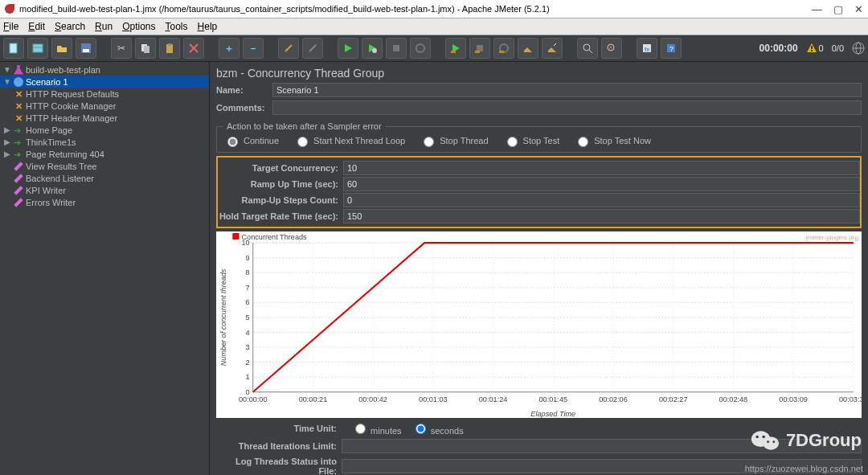 This screenshot has width=868, height=475. What do you see at coordinates (437, 428) in the screenshot?
I see `time-unit-seconds: seconds` at bounding box center [437, 428].